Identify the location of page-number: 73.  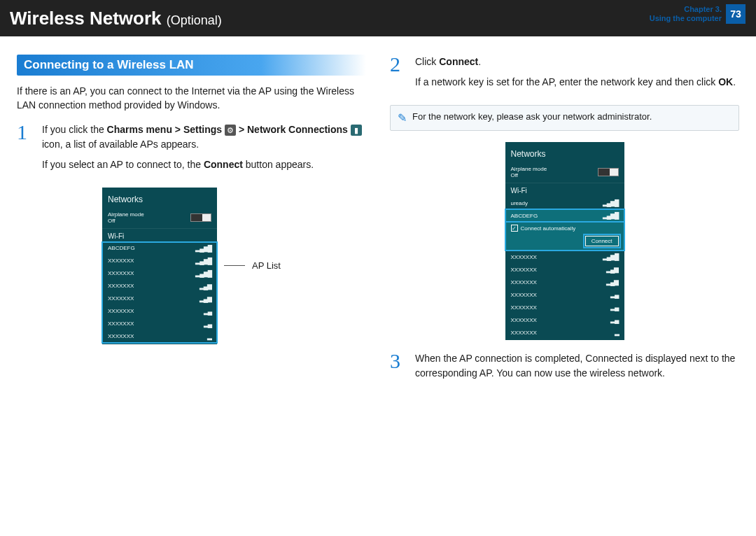
(736, 14).